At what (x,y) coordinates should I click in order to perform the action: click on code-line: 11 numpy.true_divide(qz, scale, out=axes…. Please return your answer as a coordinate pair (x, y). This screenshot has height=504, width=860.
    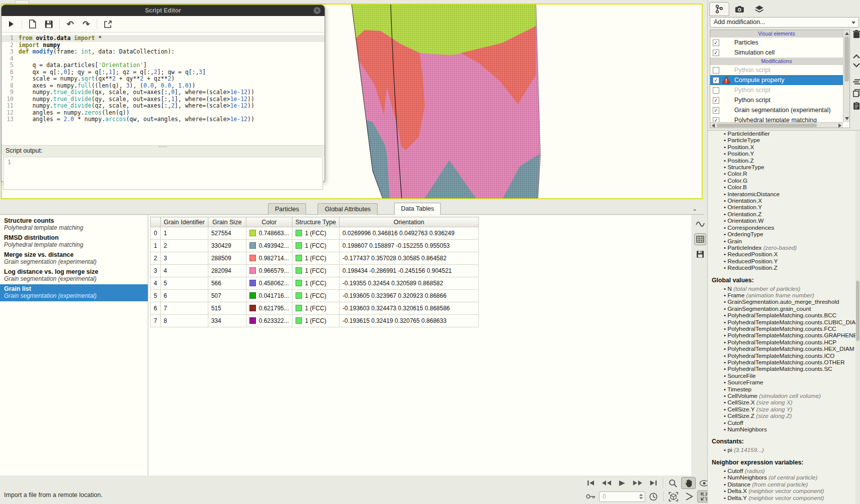
    Looking at the image, I should click on (163, 106).